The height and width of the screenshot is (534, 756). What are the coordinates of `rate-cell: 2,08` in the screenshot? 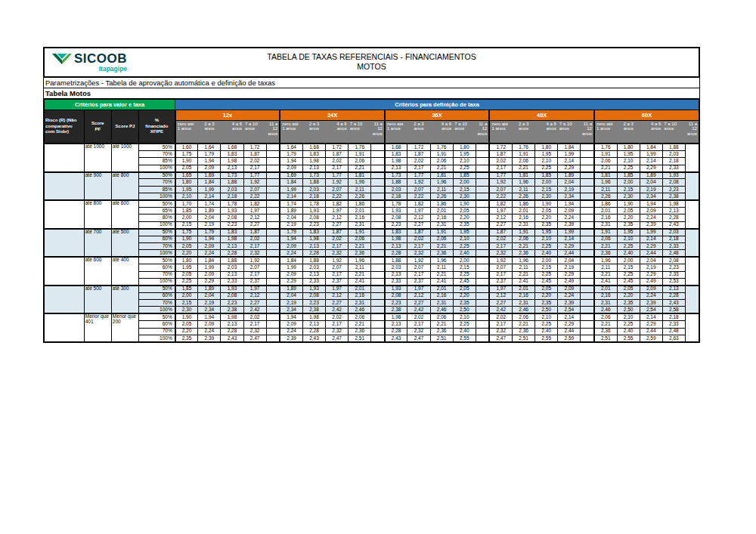 It's located at (314, 218).